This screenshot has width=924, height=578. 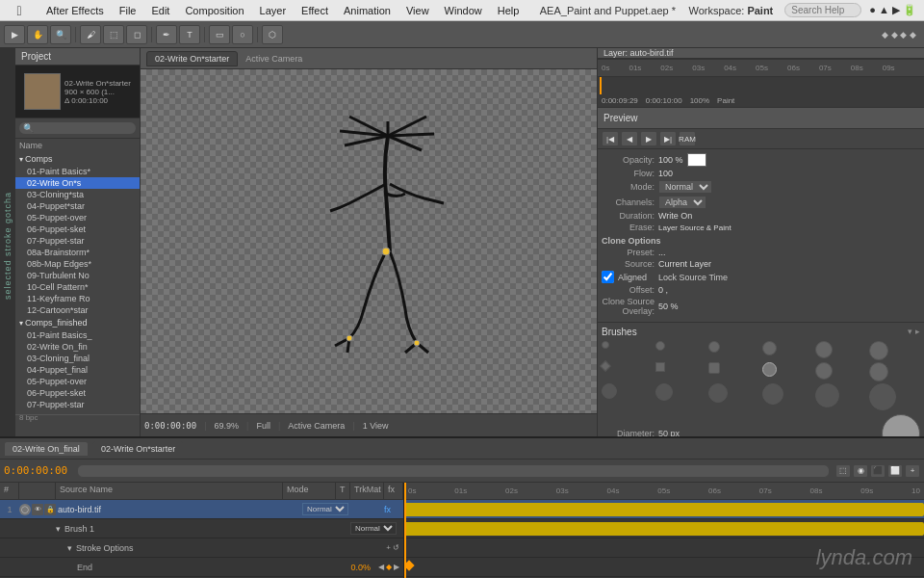 What do you see at coordinates (77, 195) in the screenshot?
I see `project-item-2: 03-Cloning*sta` at bounding box center [77, 195].